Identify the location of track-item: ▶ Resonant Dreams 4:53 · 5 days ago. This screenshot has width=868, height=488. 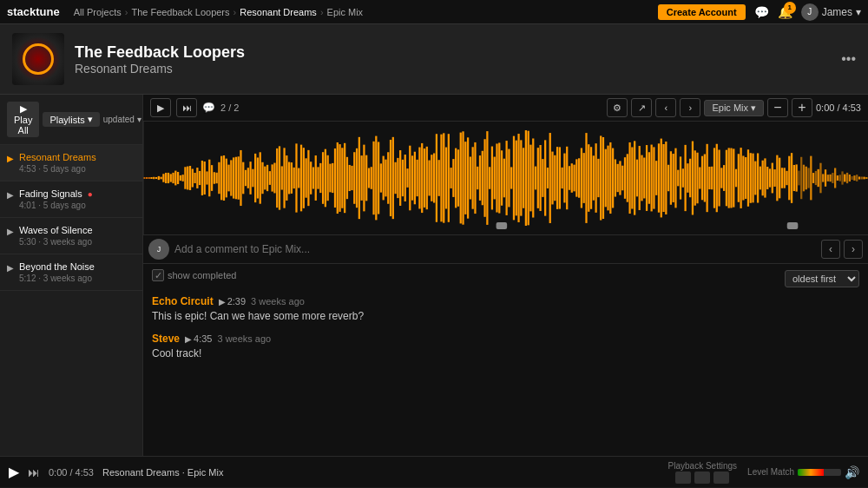
(71, 163).